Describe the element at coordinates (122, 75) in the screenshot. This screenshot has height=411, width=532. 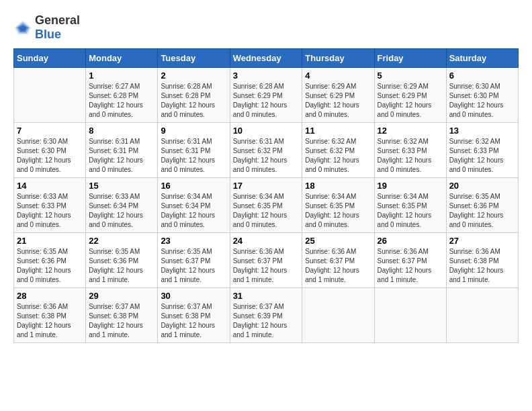
I see `day-number: 1` at that location.